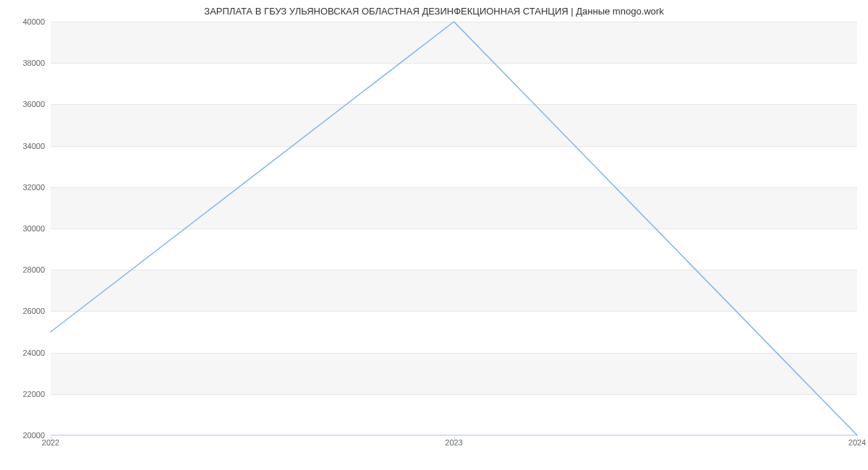  Describe the element at coordinates (25, 311) in the screenshot. I see `y-tick-label: 26000` at that location.